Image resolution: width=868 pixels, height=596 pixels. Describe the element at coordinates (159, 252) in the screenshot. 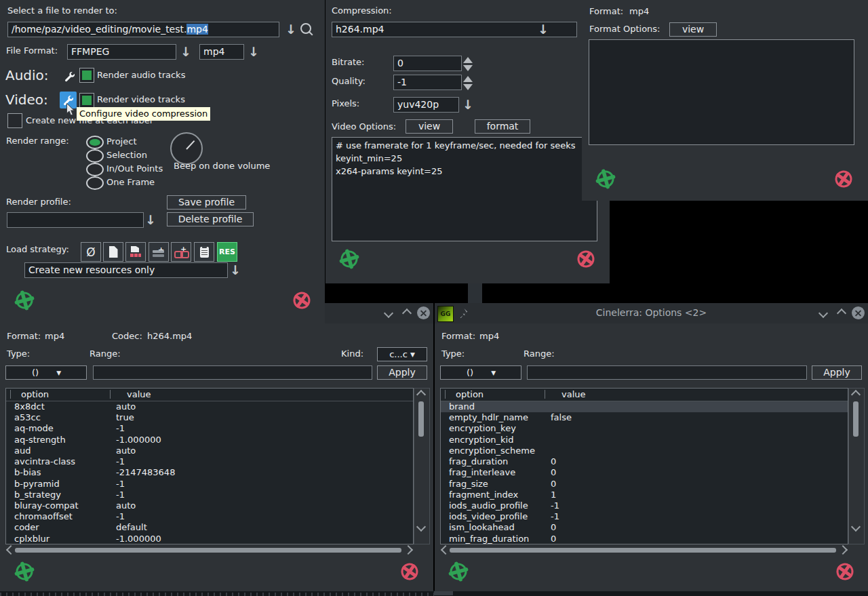

I see `load-append-tracks-button: +` at that location.